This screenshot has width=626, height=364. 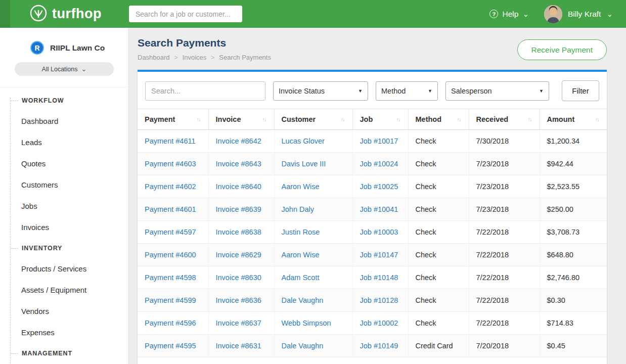 I want to click on column-header-invoice: ↑↓Invoice, so click(x=241, y=119).